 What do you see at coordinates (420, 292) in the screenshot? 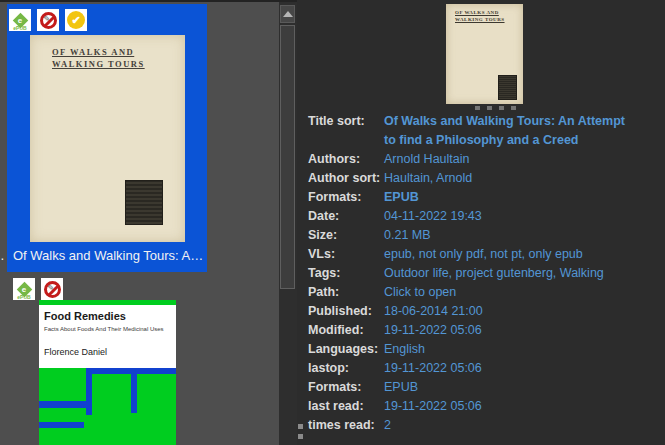
I see `metadata-value-link: Click to open` at bounding box center [420, 292].